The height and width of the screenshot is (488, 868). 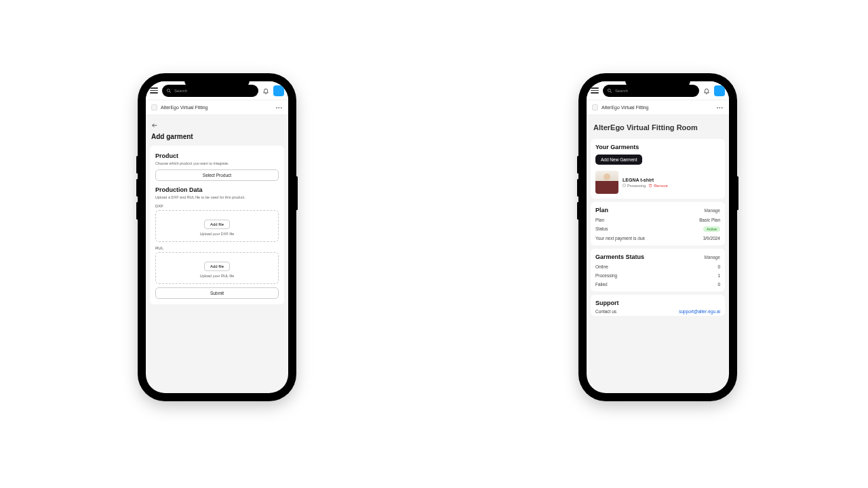 I want to click on dxf-label: DXF, so click(x=217, y=206).